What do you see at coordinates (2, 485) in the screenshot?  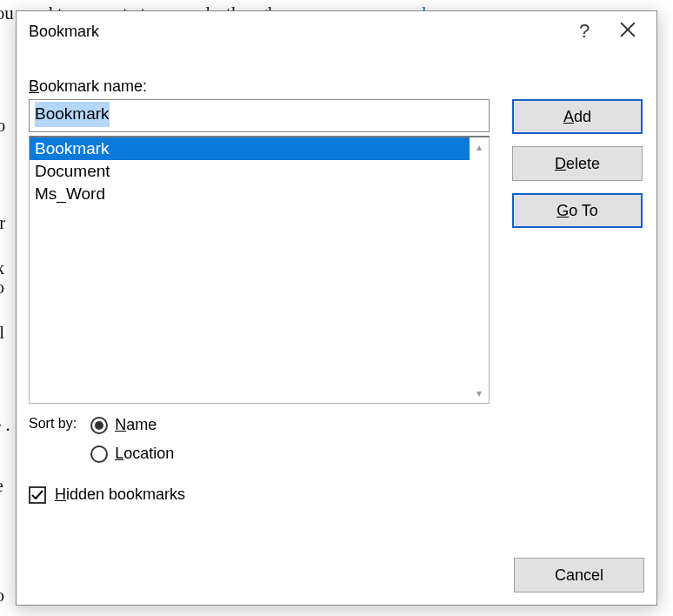 I see `bg-frag: he` at bounding box center [2, 485].